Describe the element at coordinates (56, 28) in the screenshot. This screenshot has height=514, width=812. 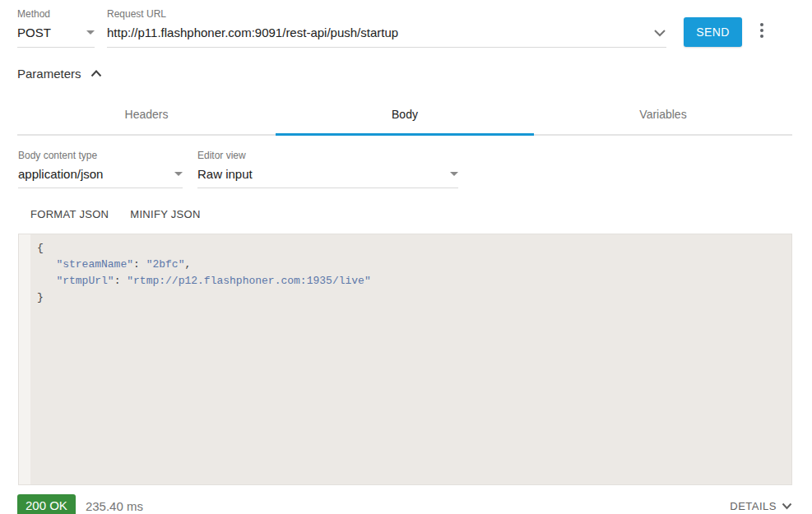
I see `method-select: Method POST` at that location.